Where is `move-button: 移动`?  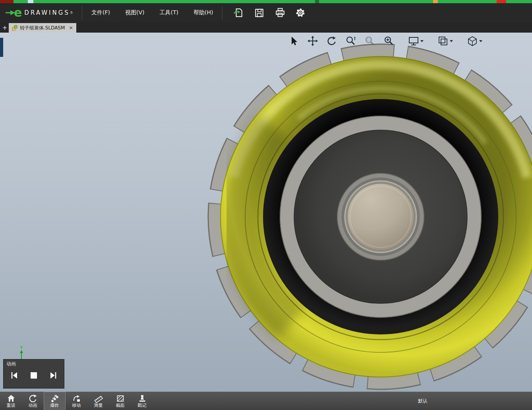
move-button: 移动 is located at coordinates (76, 401).